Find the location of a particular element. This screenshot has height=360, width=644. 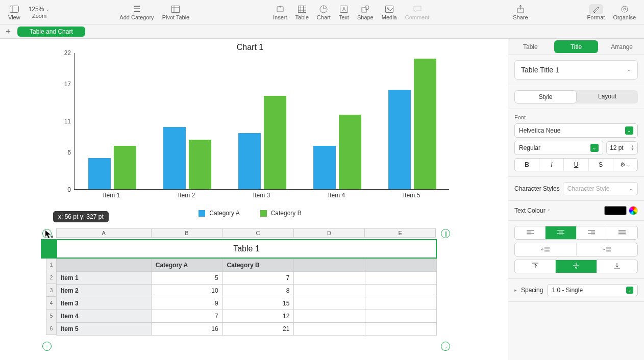

column-add-handle: ‖ is located at coordinates (445, 234).